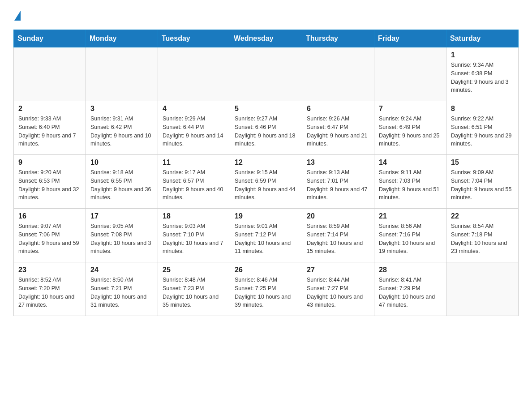 The image size is (532, 411). I want to click on calendar-cell: 28Sunrise: 8:41 AM Sunset: 7:29 PM Dayli…, so click(410, 289).